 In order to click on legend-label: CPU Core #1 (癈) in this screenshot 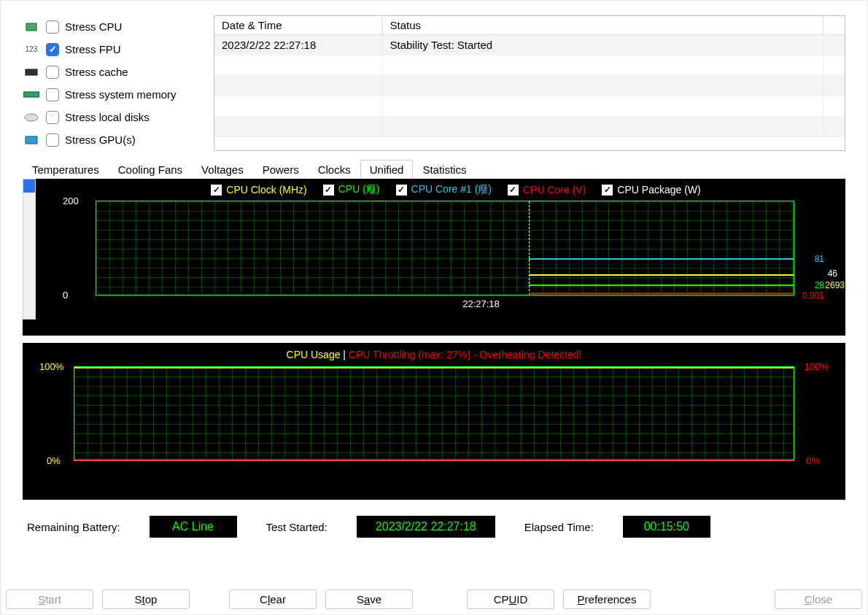, I will do `click(452, 190)`.